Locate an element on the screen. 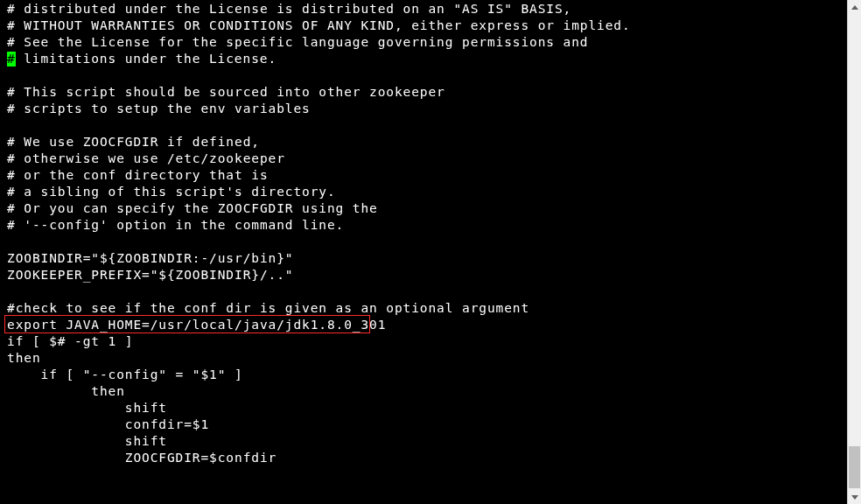 Image resolution: width=861 pixels, height=504 pixels. terminal-line: # a sibling of this script's directory. is located at coordinates (427, 192).